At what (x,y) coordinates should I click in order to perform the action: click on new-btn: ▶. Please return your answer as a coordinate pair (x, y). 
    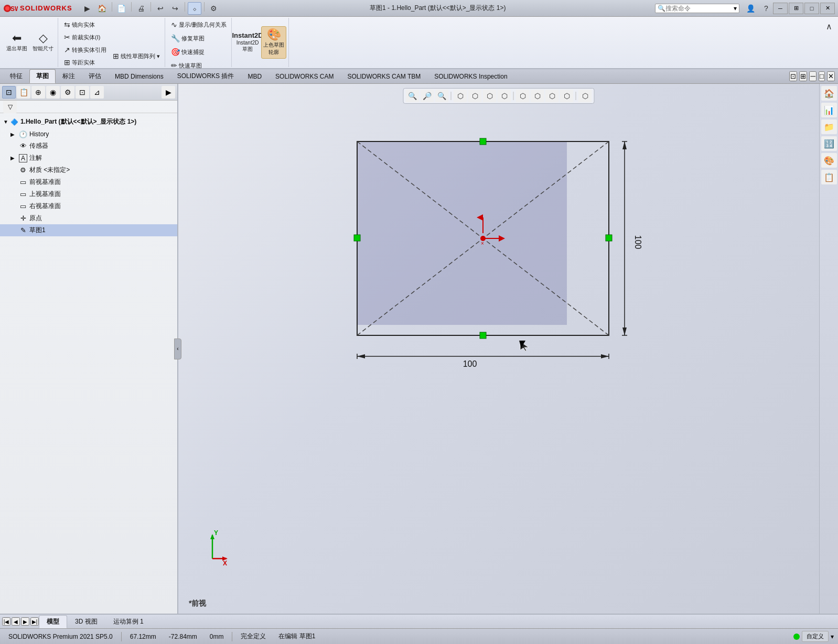
    Looking at the image, I should click on (88, 8).